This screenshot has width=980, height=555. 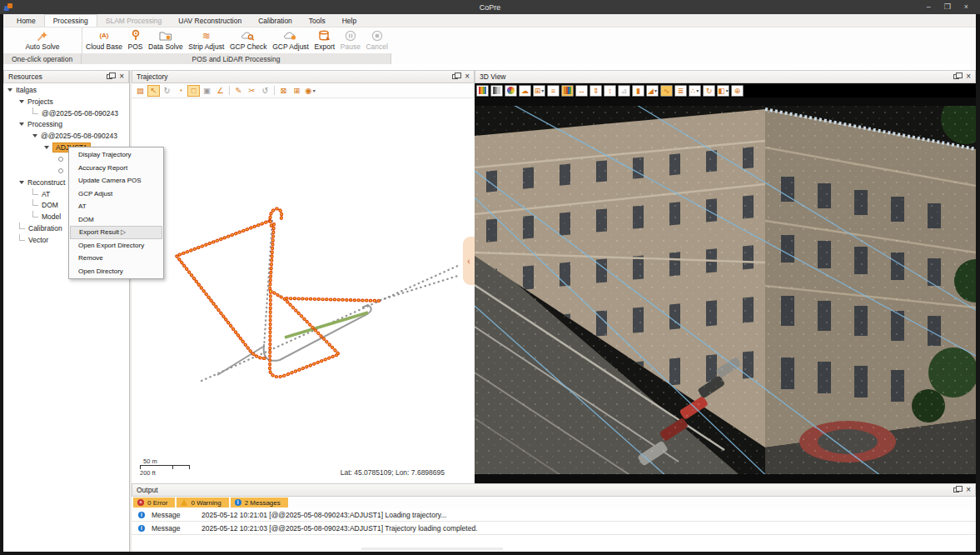 What do you see at coordinates (117, 220) in the screenshot?
I see `menu-item-dom: DOM` at bounding box center [117, 220].